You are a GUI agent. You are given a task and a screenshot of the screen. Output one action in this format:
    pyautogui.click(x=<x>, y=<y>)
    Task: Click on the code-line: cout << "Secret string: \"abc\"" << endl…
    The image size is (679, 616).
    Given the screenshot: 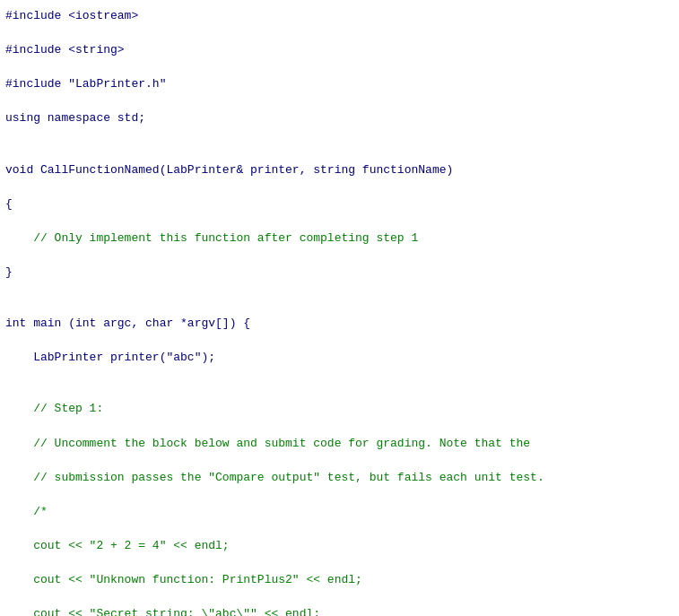 What is the action you would take?
    pyautogui.click(x=339, y=611)
    